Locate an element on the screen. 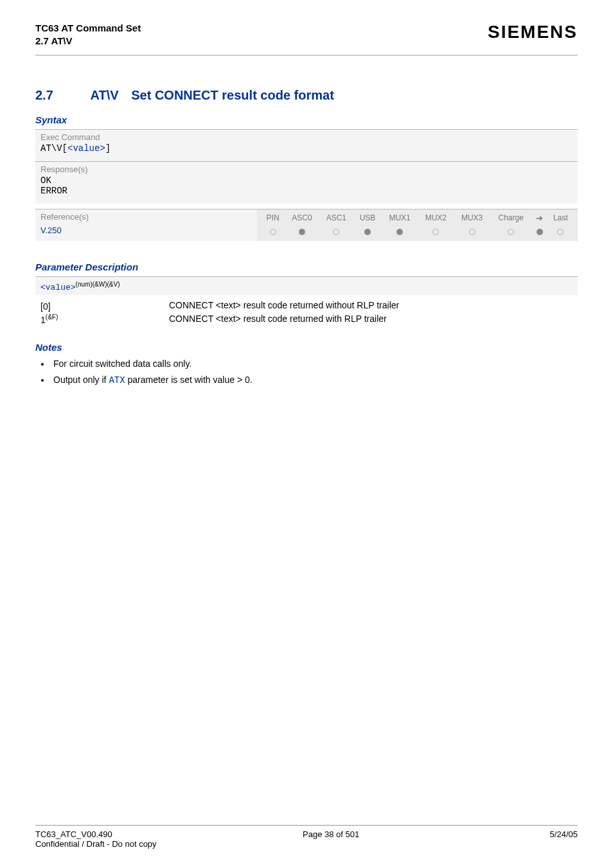  param-row-1: 1(&F) CONNECT <text> result code returne… is located at coordinates (306, 319).